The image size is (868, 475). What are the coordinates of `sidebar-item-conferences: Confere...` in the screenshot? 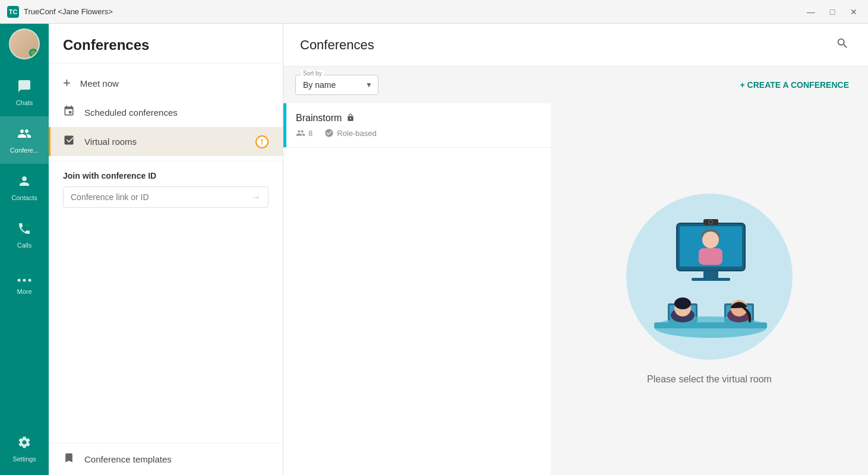 It's located at (24, 140).